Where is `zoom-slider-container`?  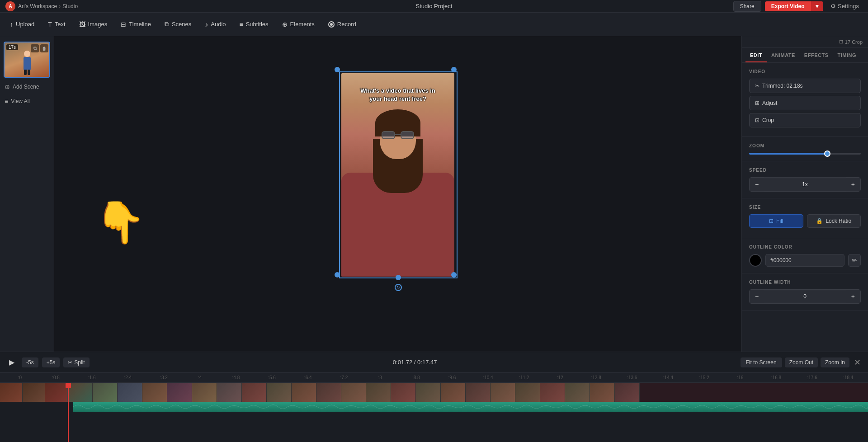
zoom-slider-container is located at coordinates (805, 154).